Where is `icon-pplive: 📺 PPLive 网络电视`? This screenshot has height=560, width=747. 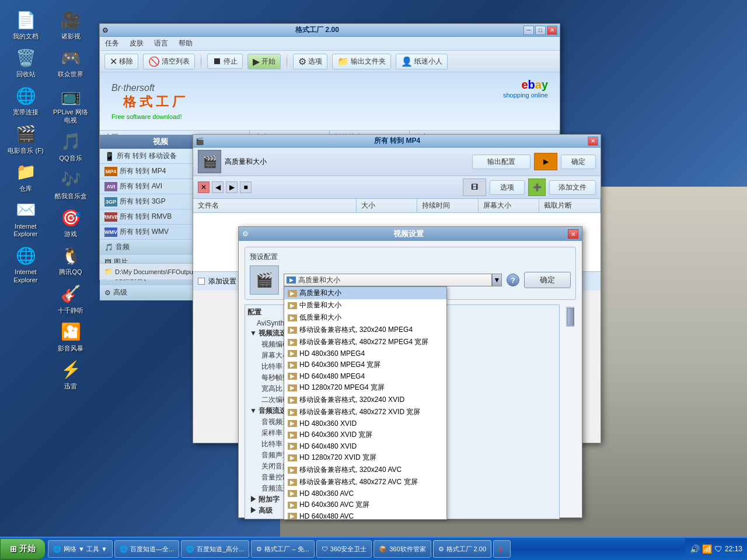
icon-pplive: 📺 PPLive 网络电视 is located at coordinates (71, 104).